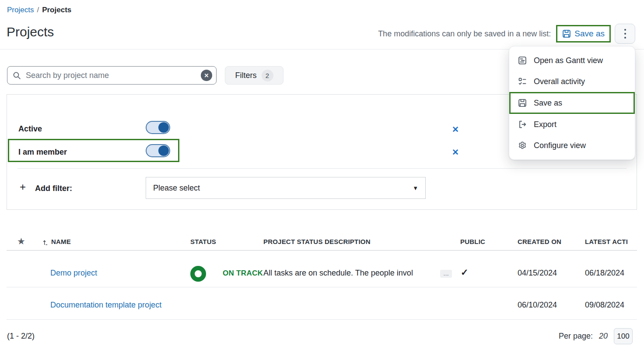 The height and width of the screenshot is (350, 644). What do you see at coordinates (584, 34) in the screenshot?
I see `save-as-button: Save as` at bounding box center [584, 34].